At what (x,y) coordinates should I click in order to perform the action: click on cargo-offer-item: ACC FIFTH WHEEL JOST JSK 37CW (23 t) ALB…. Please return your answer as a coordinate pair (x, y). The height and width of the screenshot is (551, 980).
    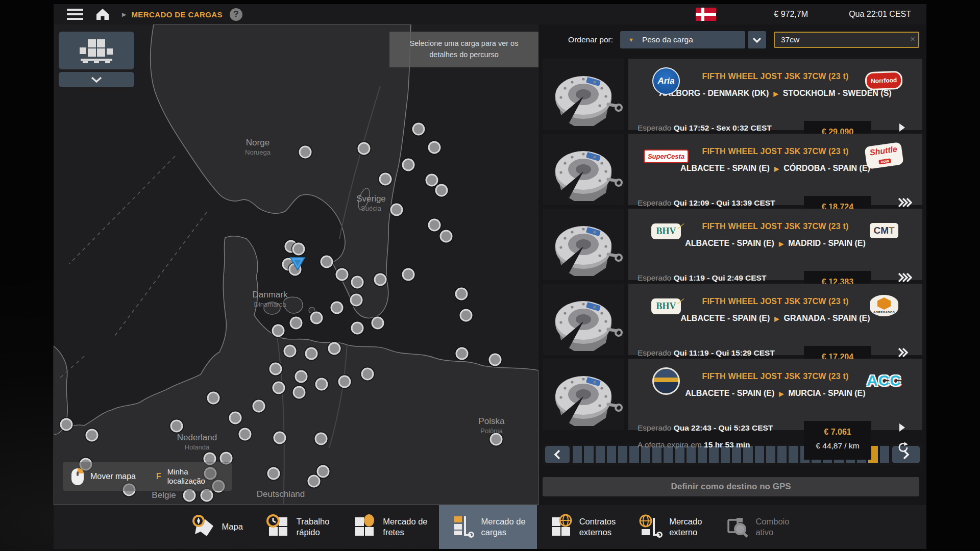
    Looking at the image, I should click on (732, 394).